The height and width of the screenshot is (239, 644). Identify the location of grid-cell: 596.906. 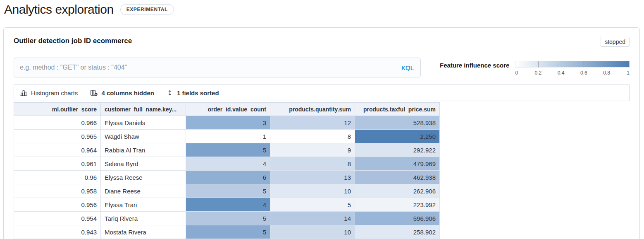
(398, 219).